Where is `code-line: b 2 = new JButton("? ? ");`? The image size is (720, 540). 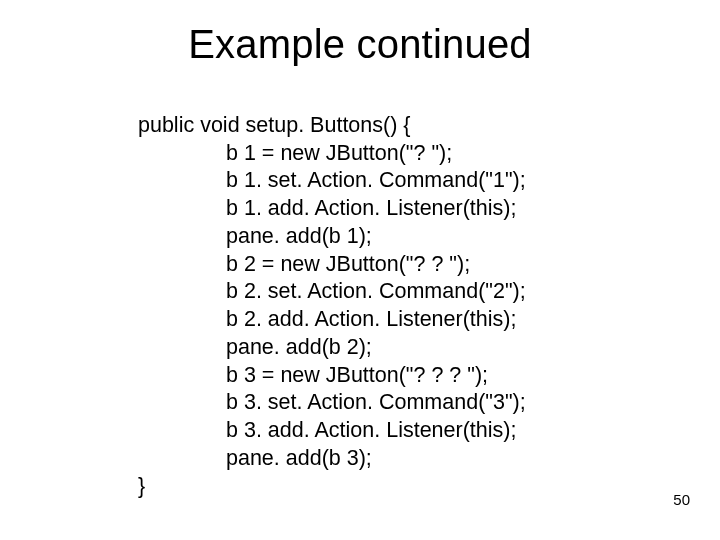
code-line: b 2 = new JButton("? ? "); is located at coordinates (417, 265).